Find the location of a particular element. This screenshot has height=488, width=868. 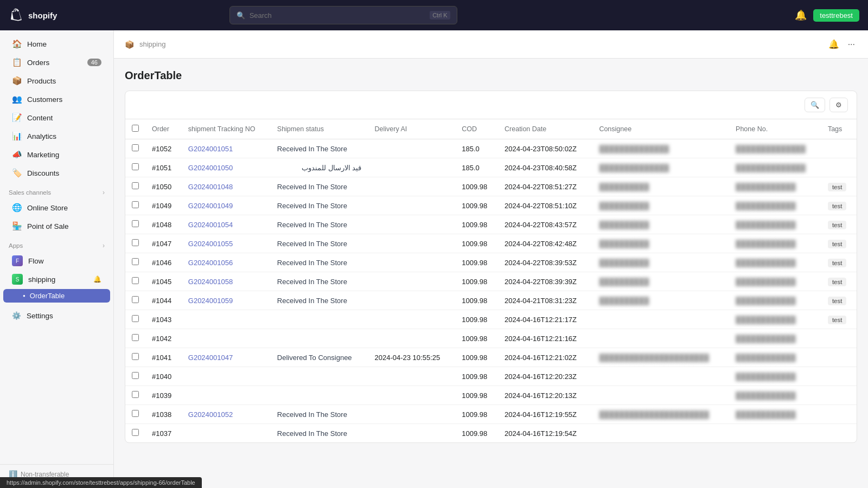

sidebar-label-marketing: Marketing is located at coordinates (43, 155).